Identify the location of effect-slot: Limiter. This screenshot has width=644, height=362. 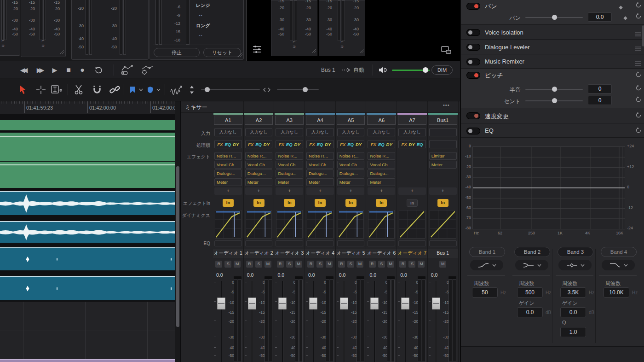
(443, 156).